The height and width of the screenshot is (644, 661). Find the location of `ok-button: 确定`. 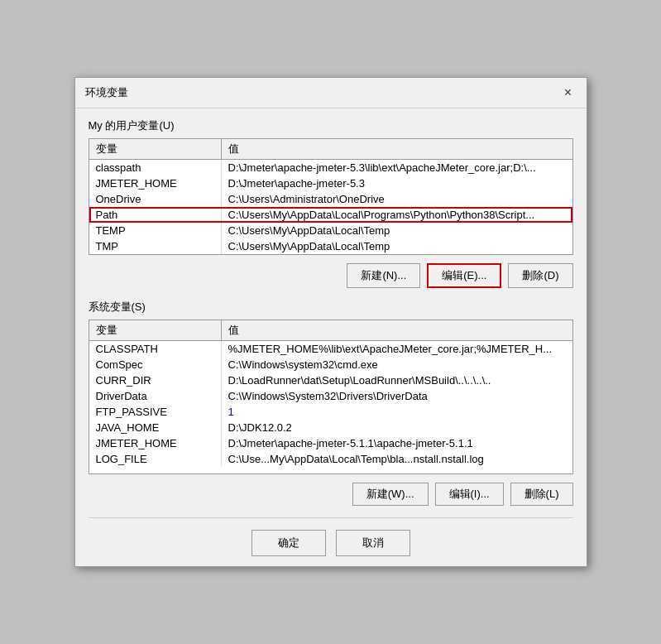

ok-button: 确定 is located at coordinates (289, 543).